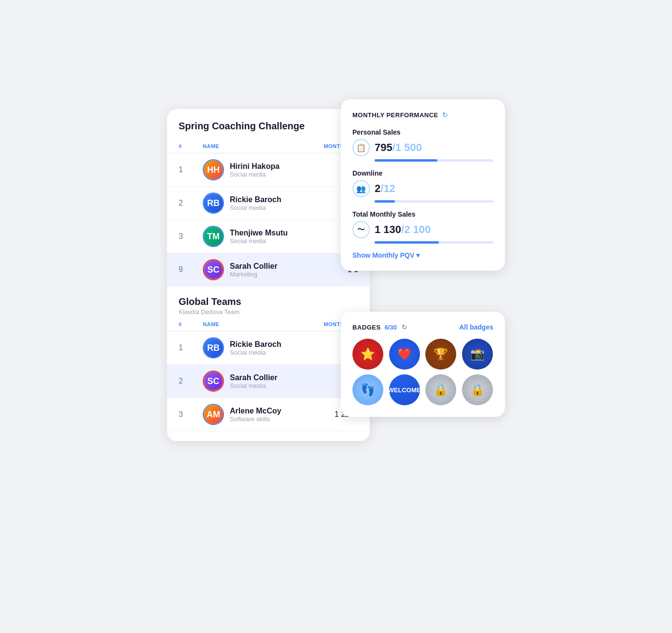 This screenshot has height=633, width=672. Describe the element at coordinates (256, 200) in the screenshot. I see `person-name: Rickie Baroch` at that location.